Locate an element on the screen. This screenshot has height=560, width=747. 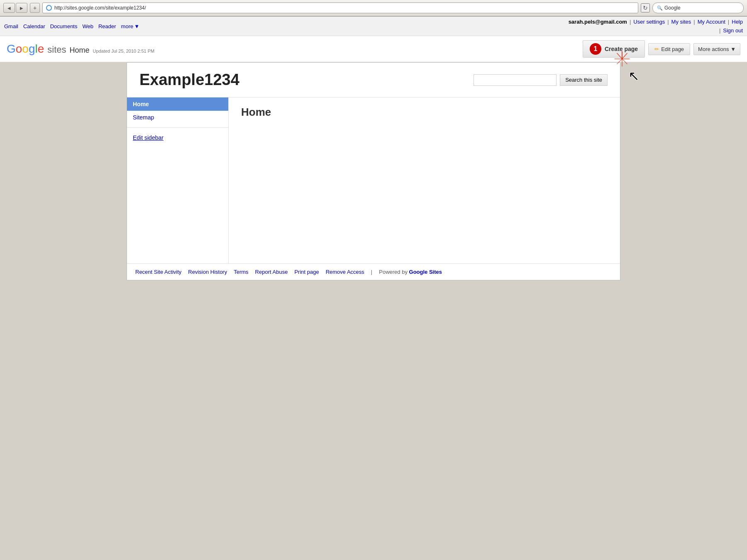
back-button: ◀ is located at coordinates (9, 8).